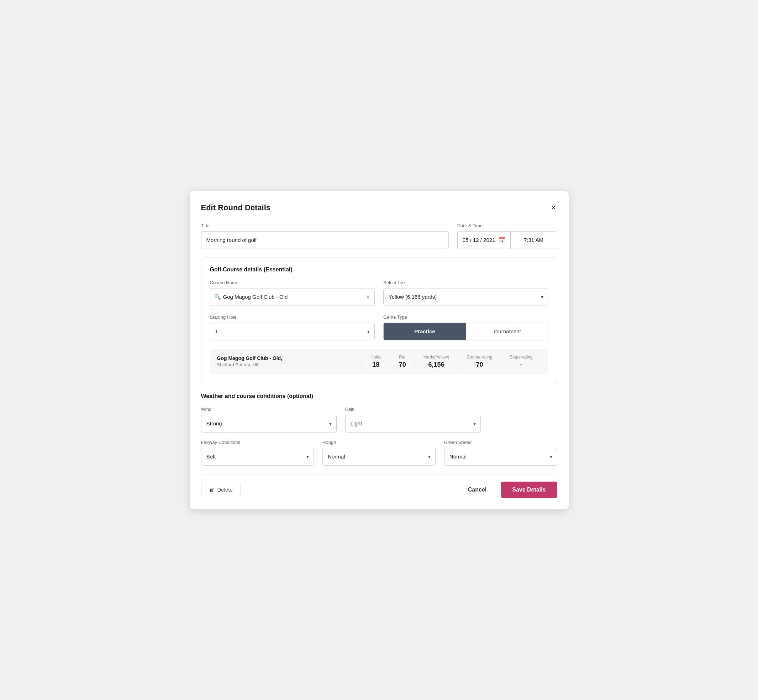 Image resolution: width=758 pixels, height=700 pixels. I want to click on modal-header: Edit Round Details ×, so click(379, 208).